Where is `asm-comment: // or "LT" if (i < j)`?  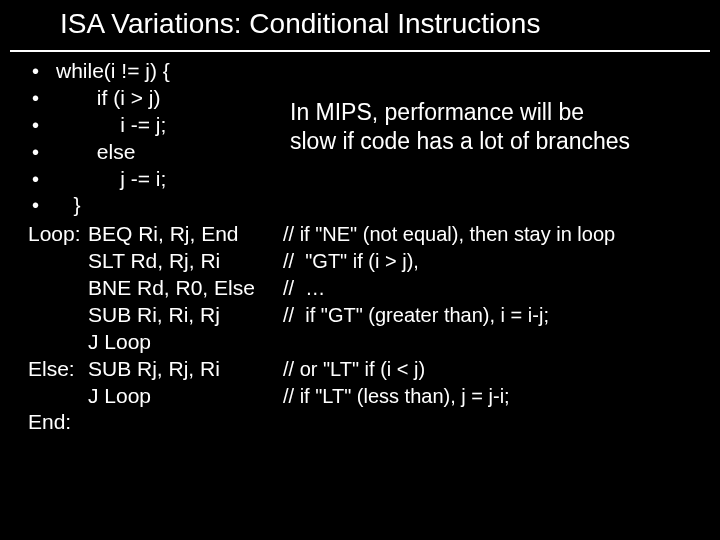 asm-comment: // or "LT" if (i < j) is located at coordinates (354, 370).